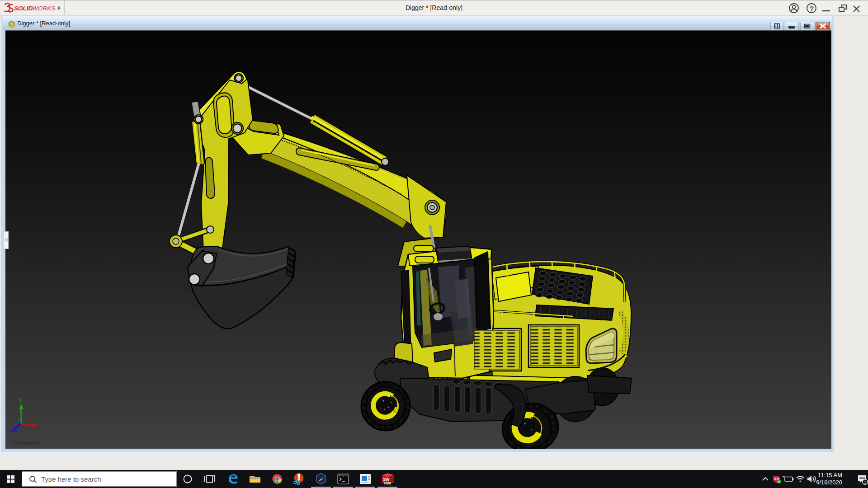  Describe the element at coordinates (342, 475) in the screenshot. I see `svg-text: C:\_` at that location.